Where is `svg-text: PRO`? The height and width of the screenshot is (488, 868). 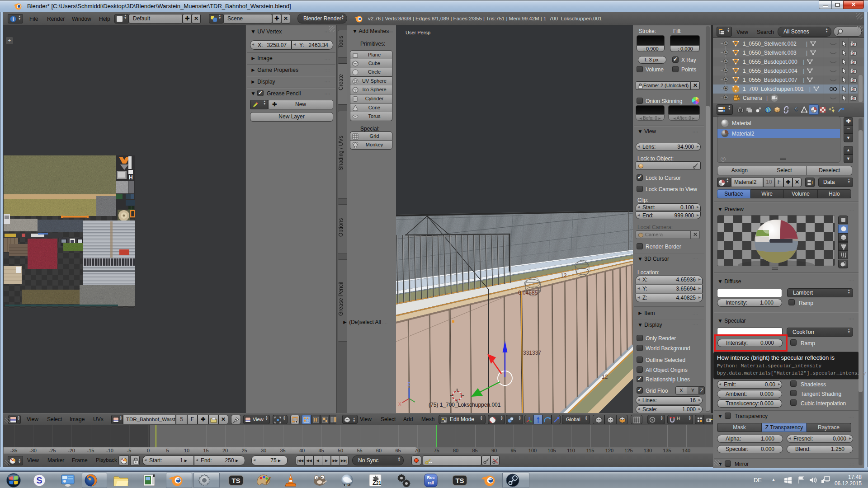
svg-text: PRO is located at coordinates (347, 485).